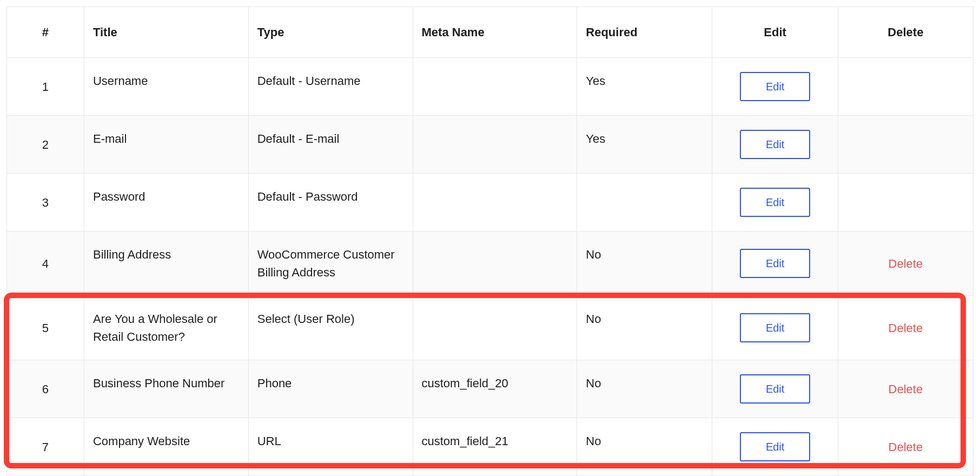 The width and height of the screenshot is (980, 476). Describe the element at coordinates (490, 328) in the screenshot. I see `table-row: 5Are You a Wholesale or Retail Customer?…` at that location.